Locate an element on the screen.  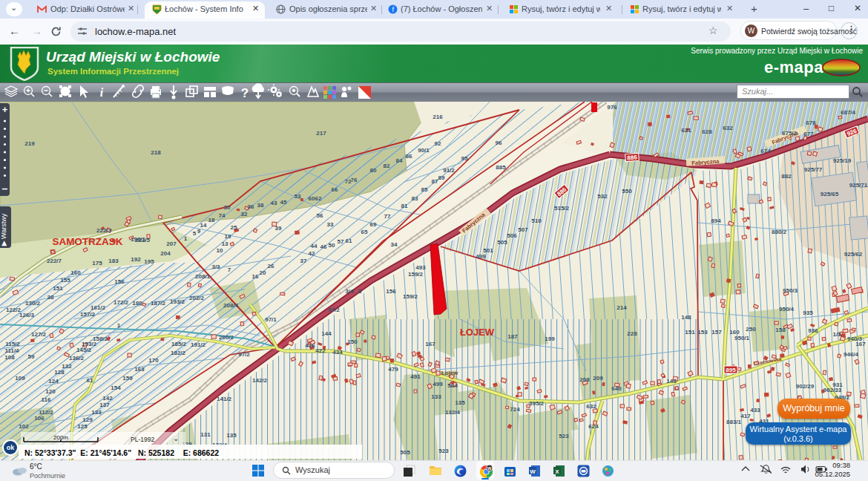
svg-text: 157/2 is located at coordinates (88, 315).